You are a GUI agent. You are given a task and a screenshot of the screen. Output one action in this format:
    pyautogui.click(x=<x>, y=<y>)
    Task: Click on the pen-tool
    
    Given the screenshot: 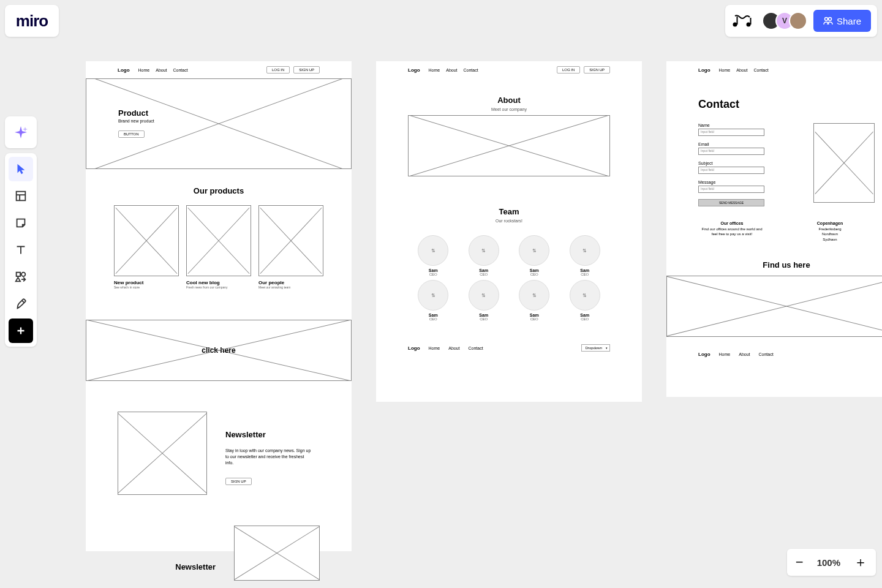 What is the action you would take?
    pyautogui.click(x=21, y=304)
    